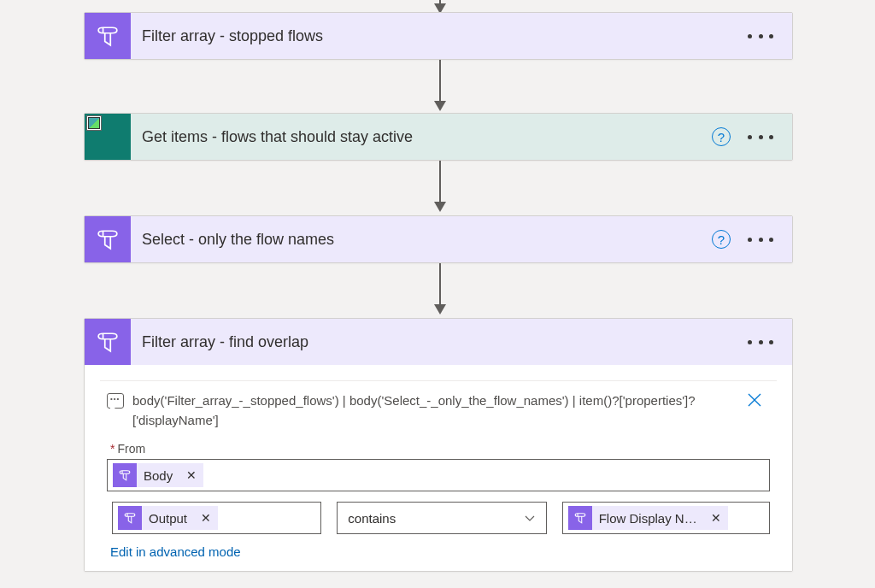 Image resolution: width=875 pixels, height=588 pixels. Describe the element at coordinates (441, 518) in the screenshot. I see `condition-row: Output ✕ contains Flow Display N… ✕` at that location.